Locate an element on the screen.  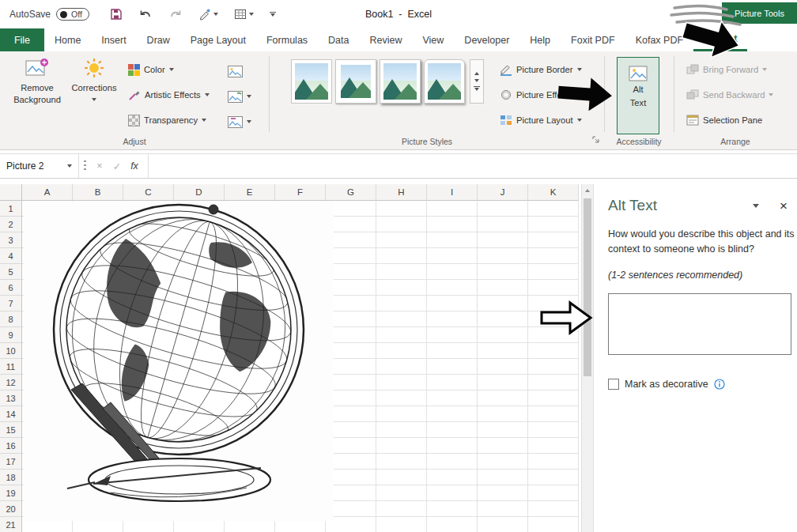
tab-view: View is located at coordinates (433, 40).